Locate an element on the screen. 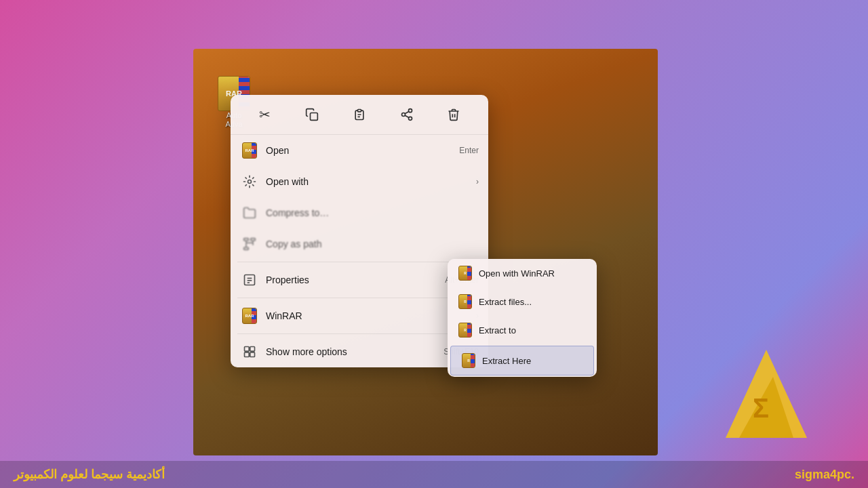 Image resolution: width=868 pixels, height=488 pixels. open-shortcut: Enter is located at coordinates (469, 150).